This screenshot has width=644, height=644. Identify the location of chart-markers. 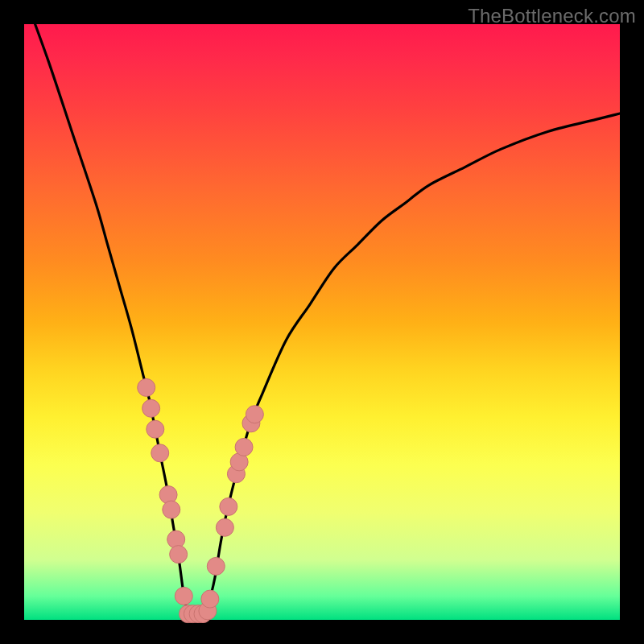
(201, 501).